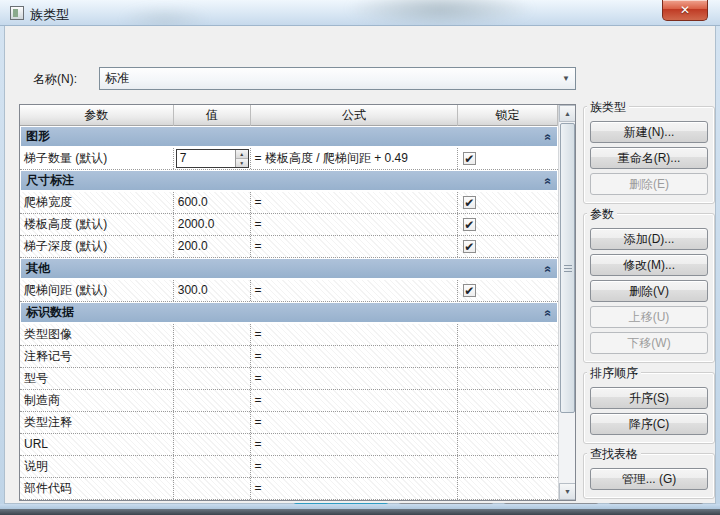 The height and width of the screenshot is (515, 720). Describe the element at coordinates (568, 114) in the screenshot. I see `scroll-up-button: ▲` at that location.